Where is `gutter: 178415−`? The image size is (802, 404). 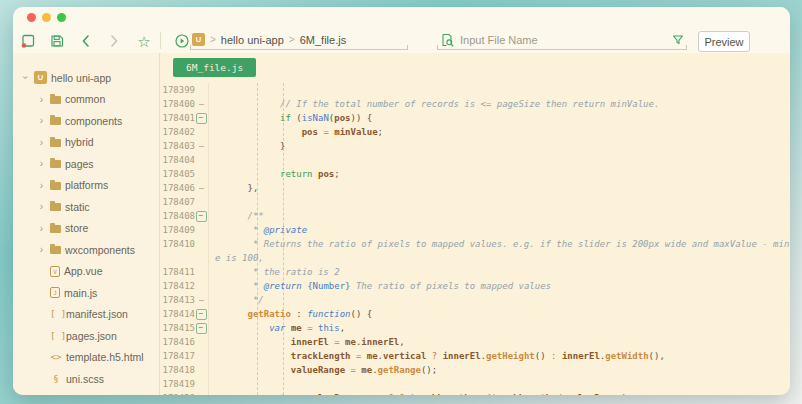
gutter: 178415− is located at coordinates (184, 328).